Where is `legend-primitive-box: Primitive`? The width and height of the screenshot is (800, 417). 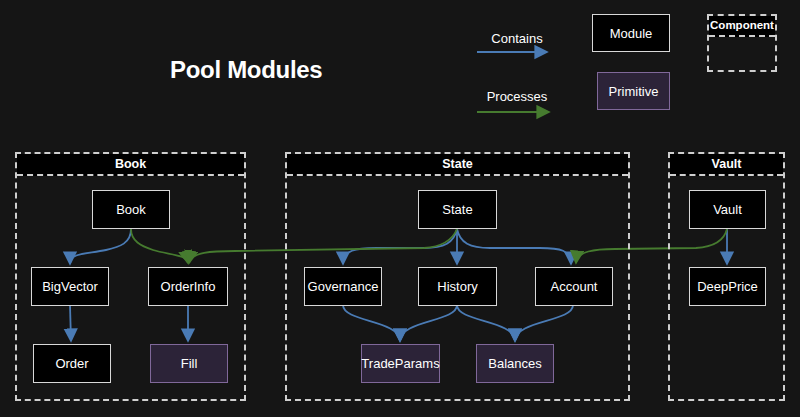
legend-primitive-box: Primitive is located at coordinates (634, 91).